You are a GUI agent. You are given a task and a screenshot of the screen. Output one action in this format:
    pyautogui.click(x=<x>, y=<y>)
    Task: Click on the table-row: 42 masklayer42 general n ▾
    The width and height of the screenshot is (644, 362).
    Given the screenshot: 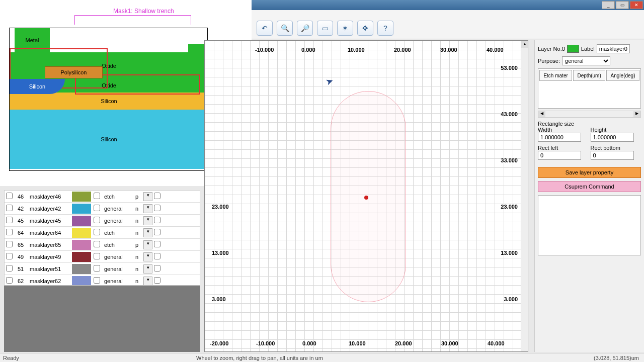 What is the action you would take?
    pyautogui.click(x=102, y=209)
    